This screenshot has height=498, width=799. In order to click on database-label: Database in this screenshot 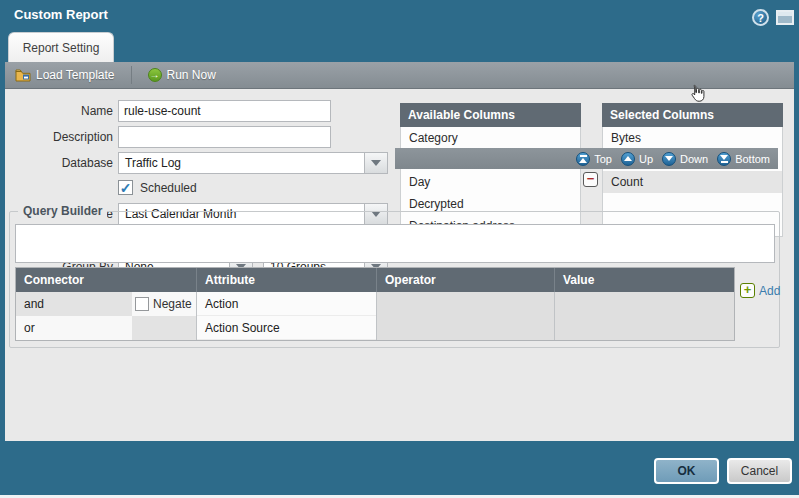, I will do `click(59, 163)`.